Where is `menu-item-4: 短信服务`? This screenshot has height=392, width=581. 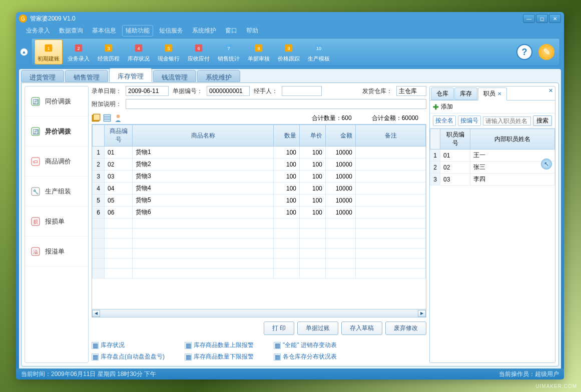 menu-item-4: 短信服务 is located at coordinates (171, 31).